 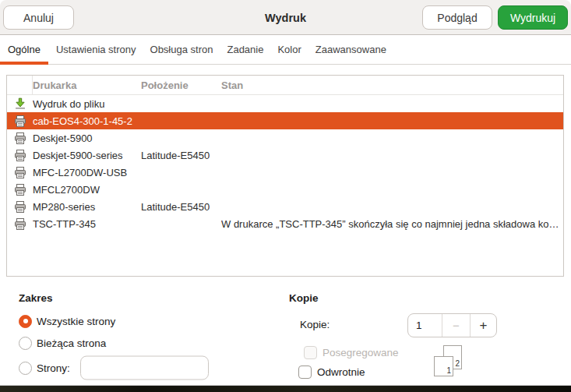 I want to click on printer-row: MP280-seriesLatitude-E5450, so click(x=285, y=207).